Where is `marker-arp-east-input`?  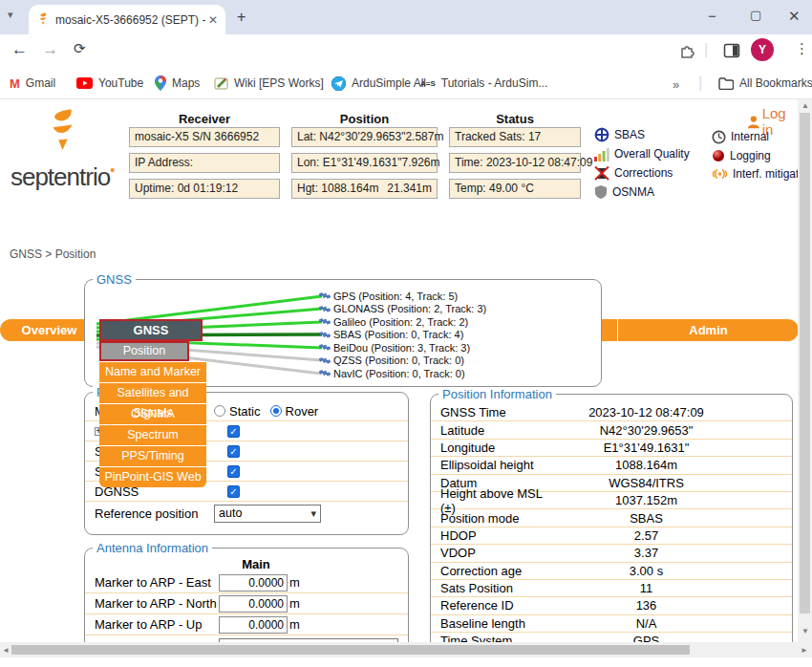
marker-arp-east-input is located at coordinates (253, 583).